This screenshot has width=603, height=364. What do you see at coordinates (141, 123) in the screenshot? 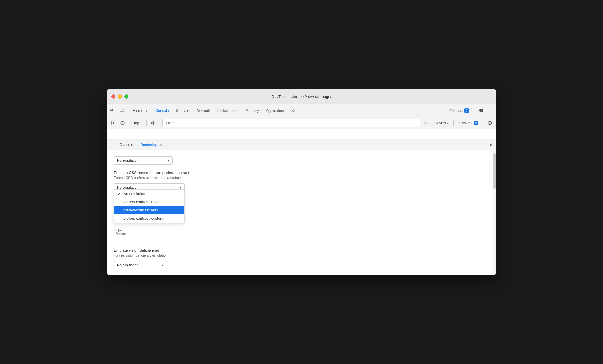
I see `top-dropdown-arrow: ▾` at bounding box center [141, 123].